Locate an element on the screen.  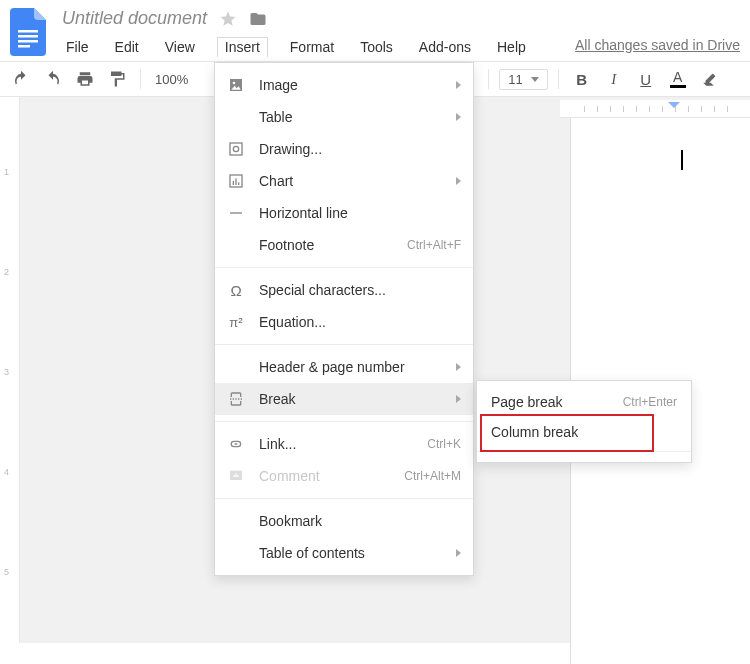
menu-insert: Insert is located at coordinates (242, 47).